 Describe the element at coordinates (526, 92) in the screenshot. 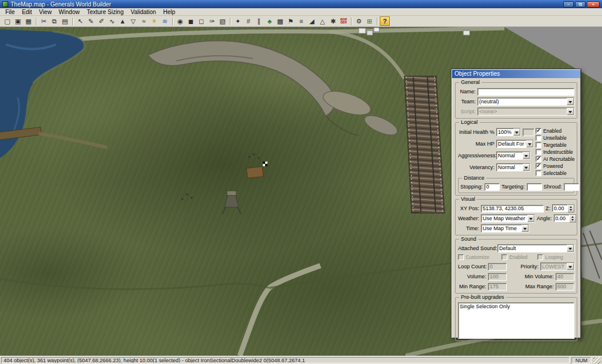

I see `name-input` at that location.